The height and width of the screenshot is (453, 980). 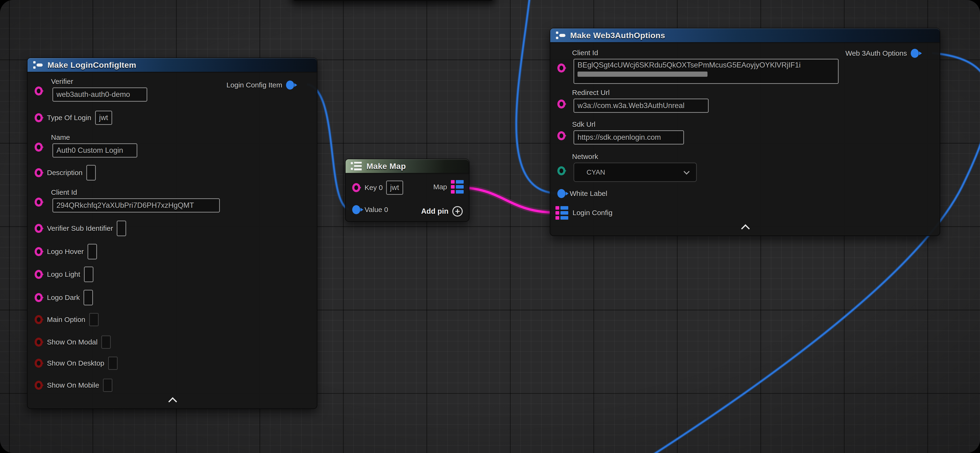 What do you see at coordinates (705, 53) in the screenshot?
I see `w3a-client-id-label: Client Id` at bounding box center [705, 53].